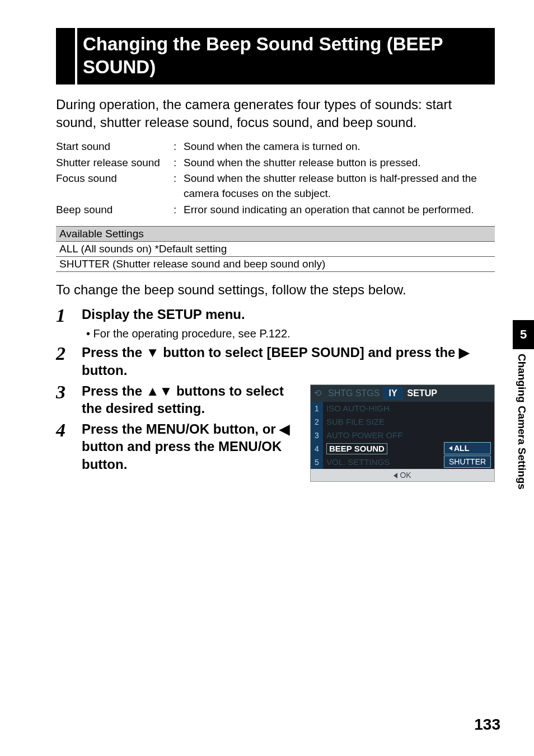  Describe the element at coordinates (318, 393) in the screenshot. I see `mode-icon: ⟲` at that location.